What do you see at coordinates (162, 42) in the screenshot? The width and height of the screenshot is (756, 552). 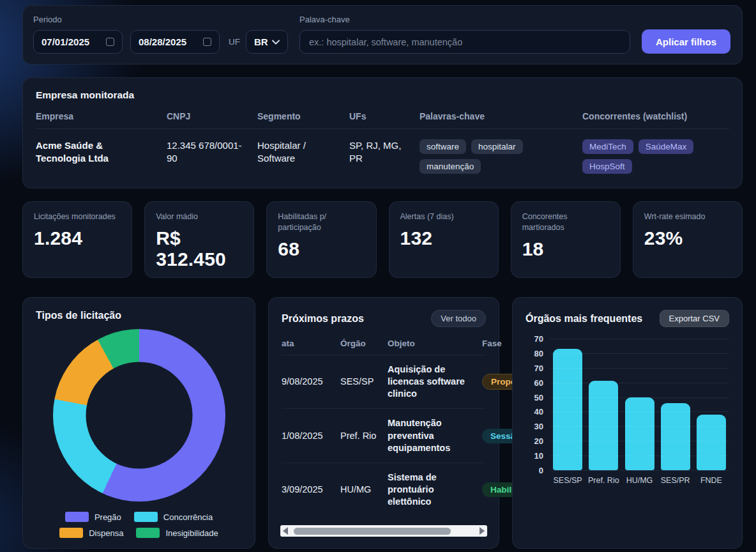 I see `date-to-value: 08/28/2025` at bounding box center [162, 42].